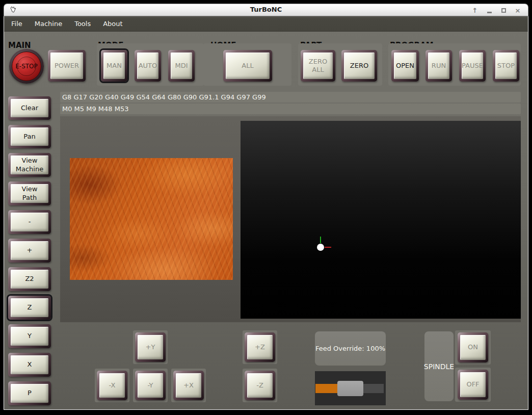 This screenshot has height=415, width=532. I want to click on p-axis-button: P, so click(30, 394).